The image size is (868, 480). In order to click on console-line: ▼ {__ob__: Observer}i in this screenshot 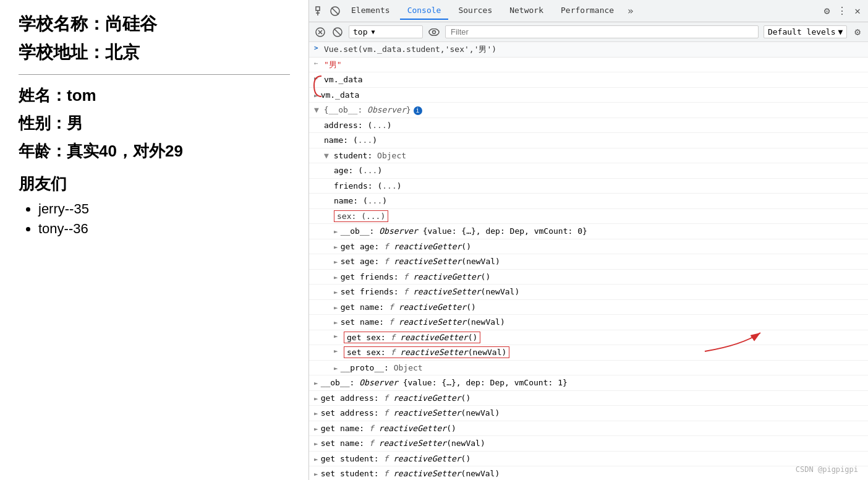, I will do `click(589, 110)`.